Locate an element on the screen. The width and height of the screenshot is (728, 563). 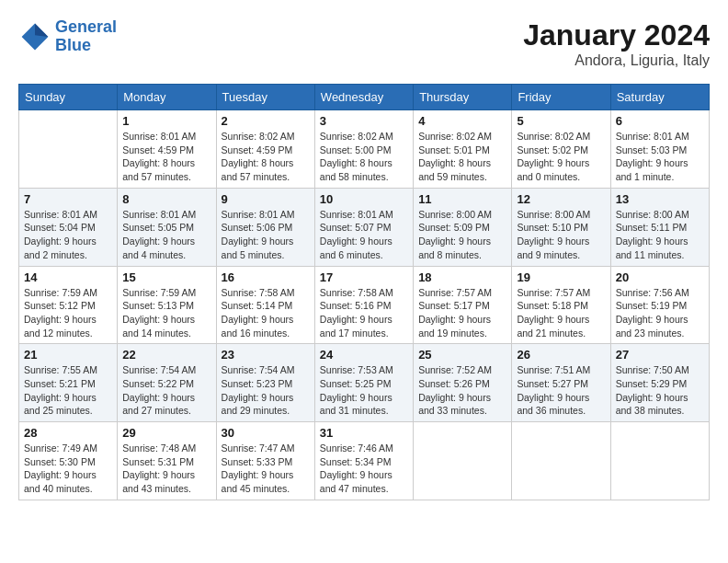
day-detail: Sunrise: 8:02 AMSunset: 5:01 PMDaylight:… is located at coordinates (462, 156).